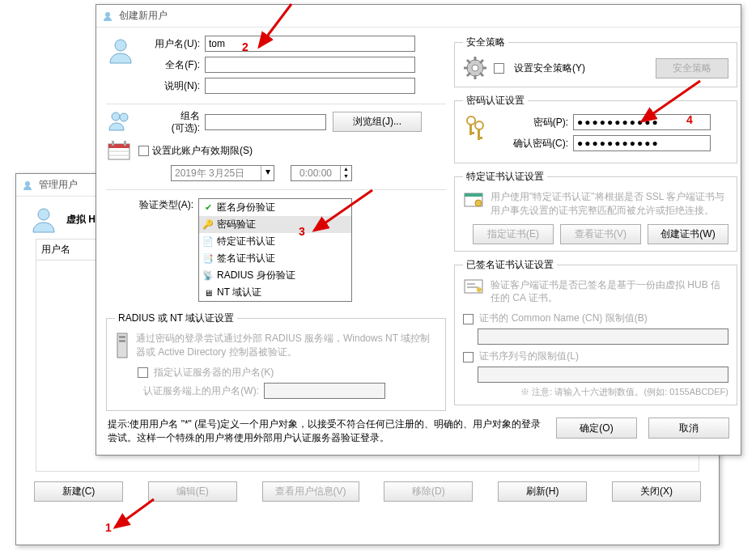 This screenshot has height=551, width=756. I want to click on auth-item-radius: 📡RADIUS 身份验证, so click(275, 275).